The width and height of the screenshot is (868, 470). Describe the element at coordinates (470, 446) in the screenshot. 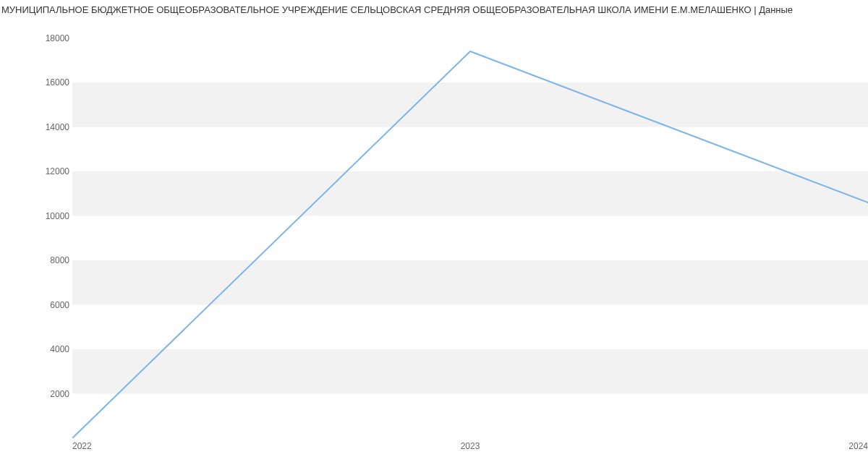

I see `x-tick-label: 2023` at that location.